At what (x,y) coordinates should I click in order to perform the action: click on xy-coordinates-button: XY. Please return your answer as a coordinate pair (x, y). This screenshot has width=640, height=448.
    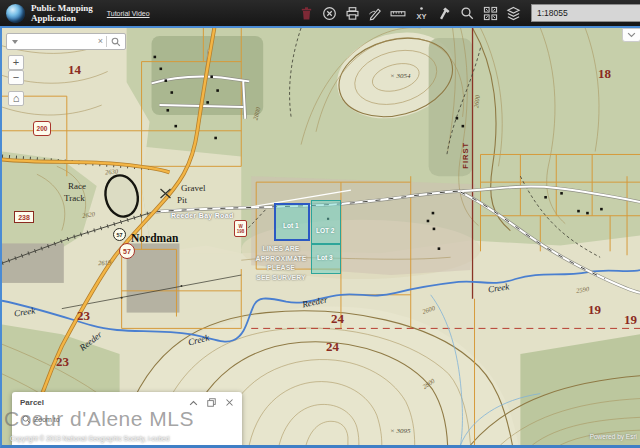
    Looking at the image, I should click on (421, 13).